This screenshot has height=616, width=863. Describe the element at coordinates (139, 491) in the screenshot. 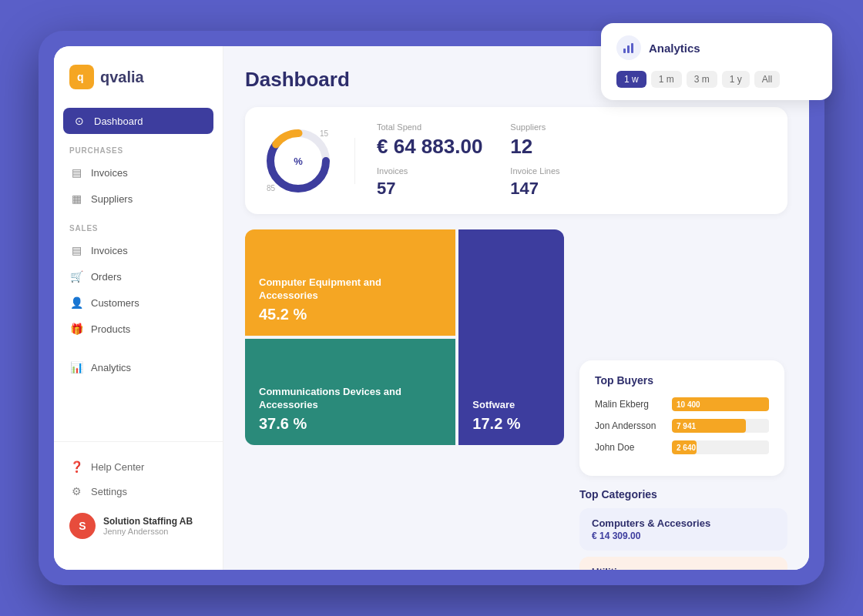

I see `settings-item: ⚙ Settings` at that location.